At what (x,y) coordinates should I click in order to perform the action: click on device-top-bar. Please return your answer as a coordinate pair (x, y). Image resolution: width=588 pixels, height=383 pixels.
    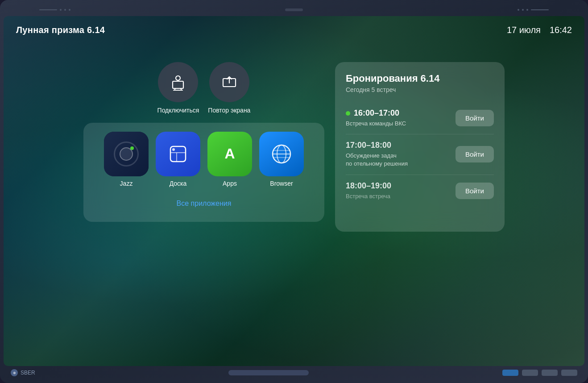
    Looking at the image, I should click on (294, 10).